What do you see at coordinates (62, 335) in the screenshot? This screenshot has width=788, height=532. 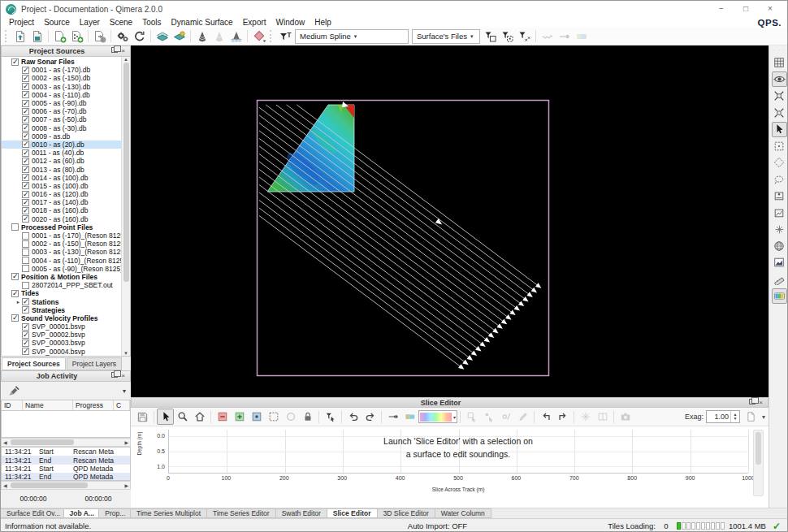 I see `tree-item: ✓SVP_00002.bsvp` at bounding box center [62, 335].